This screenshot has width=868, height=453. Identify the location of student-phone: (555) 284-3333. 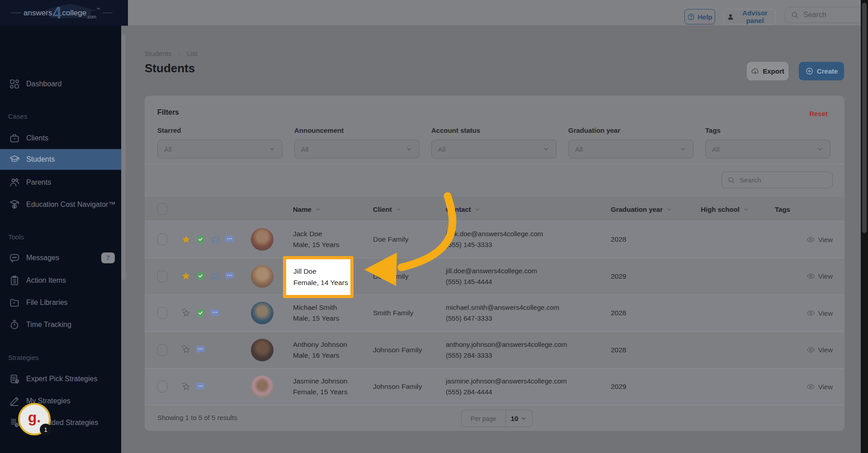
(469, 355).